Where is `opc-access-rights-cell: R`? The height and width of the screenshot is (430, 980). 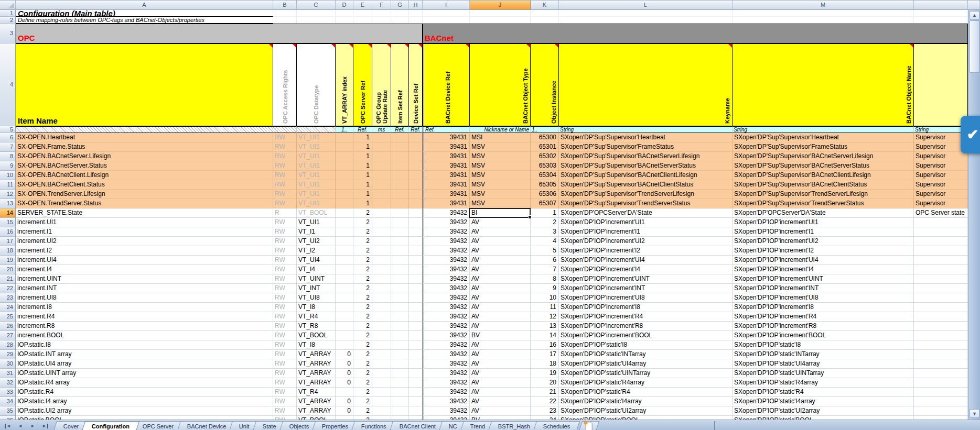 opc-access-rights-cell: R is located at coordinates (285, 213).